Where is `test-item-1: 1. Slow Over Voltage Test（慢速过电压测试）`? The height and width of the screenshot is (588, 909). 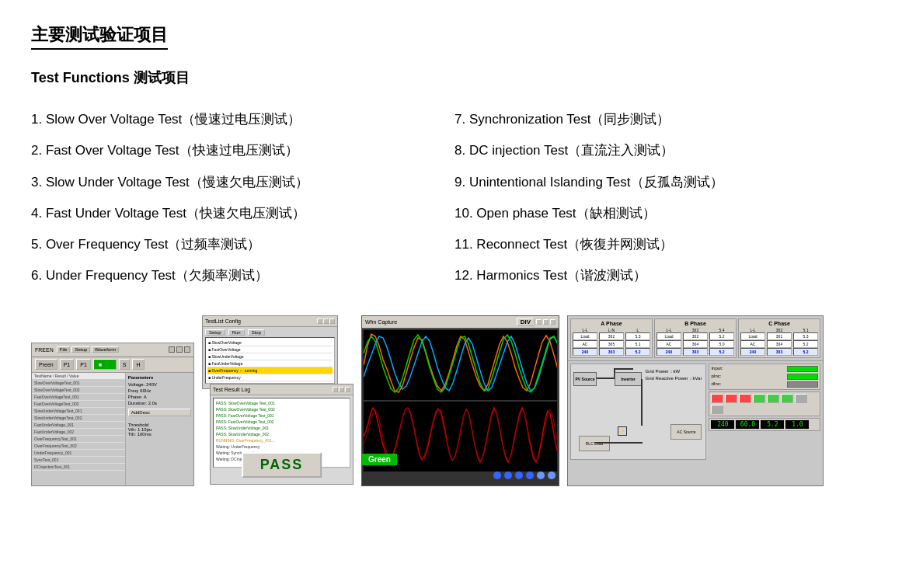 test-item-1: 1. Slow Over Voltage Test（慢速过电压测试） is located at coordinates (242, 120).